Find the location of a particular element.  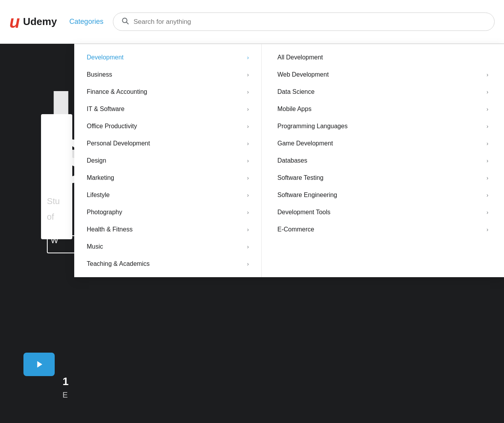

left-menu-item-6: Design› is located at coordinates (168, 161).